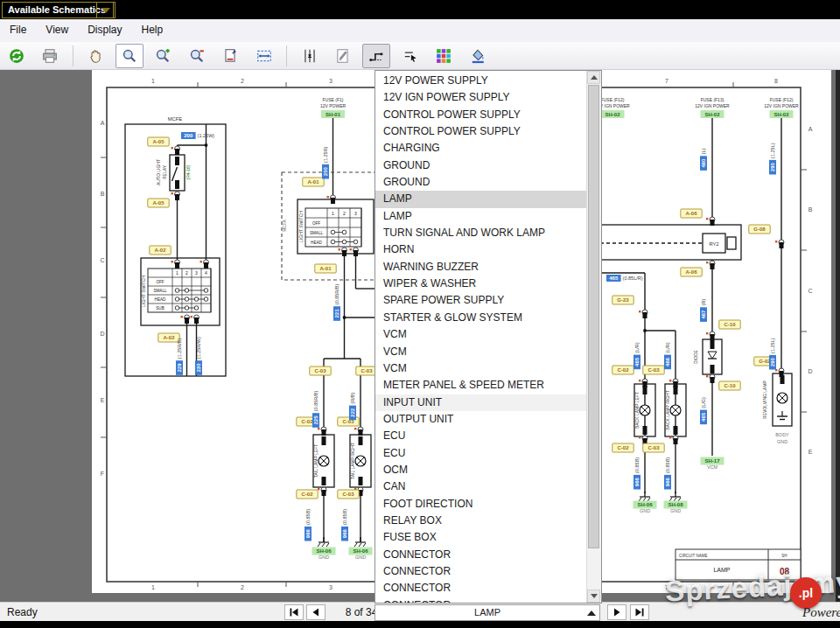 The height and width of the screenshot is (628, 840). I want to click on list-item: HORN, so click(481, 250).